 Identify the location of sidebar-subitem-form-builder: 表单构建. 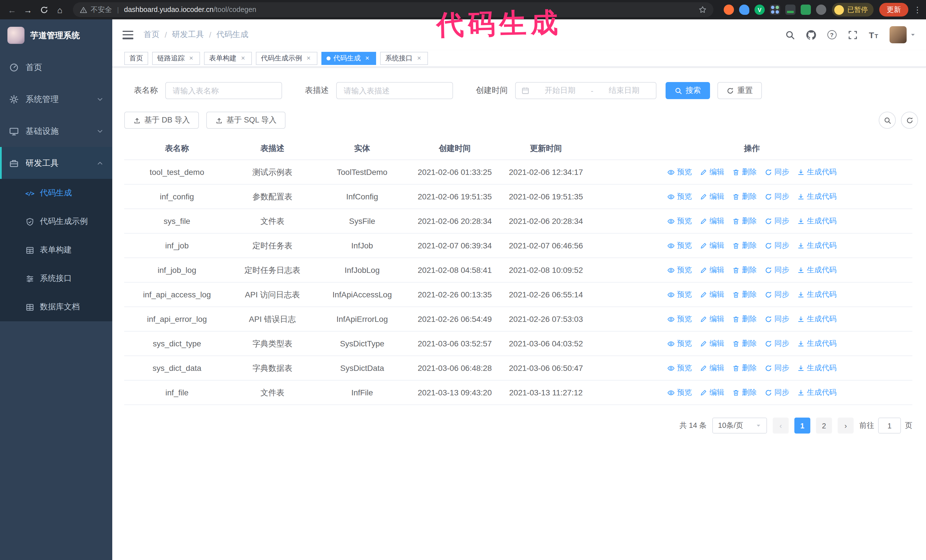
(56, 250).